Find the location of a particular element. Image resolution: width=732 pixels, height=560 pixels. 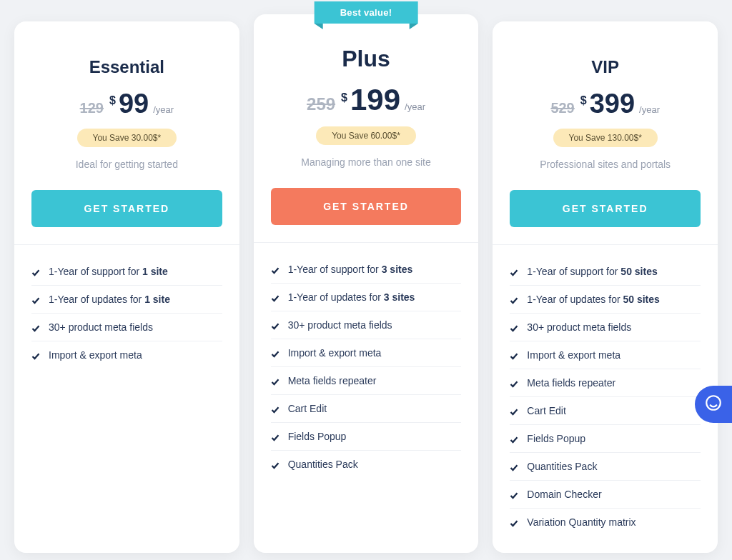

feature-item: 1-Year of updates for 50 sites is located at coordinates (605, 300).